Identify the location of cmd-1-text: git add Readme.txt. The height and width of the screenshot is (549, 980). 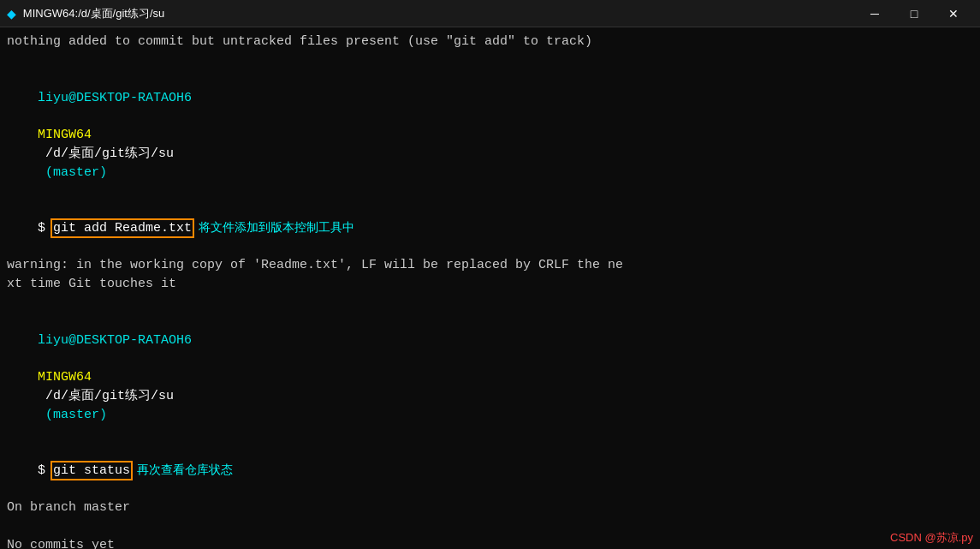
(122, 228).